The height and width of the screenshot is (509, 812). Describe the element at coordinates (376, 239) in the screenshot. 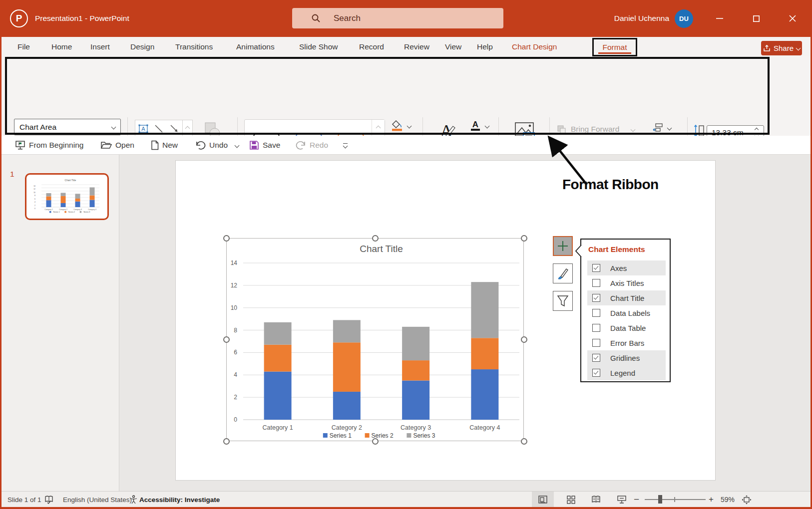

I see `selection-handle-top-middle` at that location.